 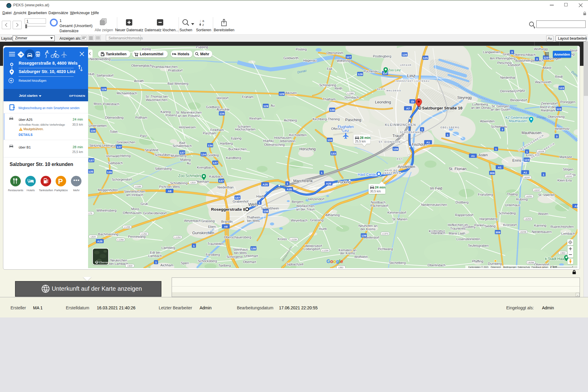 What do you see at coordinates (308, 149) in the screenshot?
I see `svg-text: Hörsching` at bounding box center [308, 149].